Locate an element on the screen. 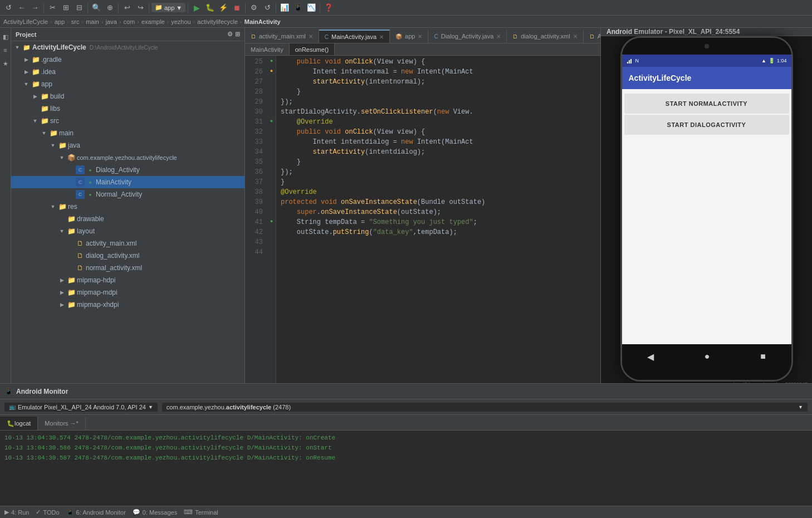  forward-btn: → is located at coordinates (35, 8).